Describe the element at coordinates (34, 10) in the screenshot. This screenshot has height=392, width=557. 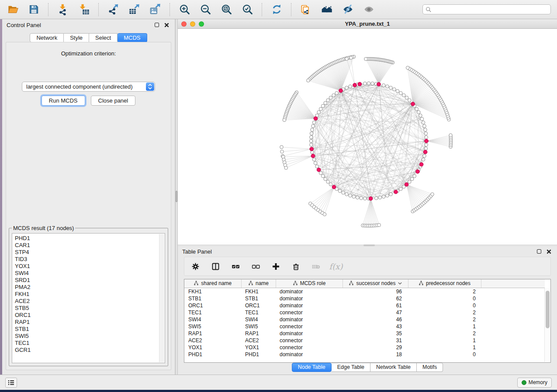
I see `save-session-button` at that location.